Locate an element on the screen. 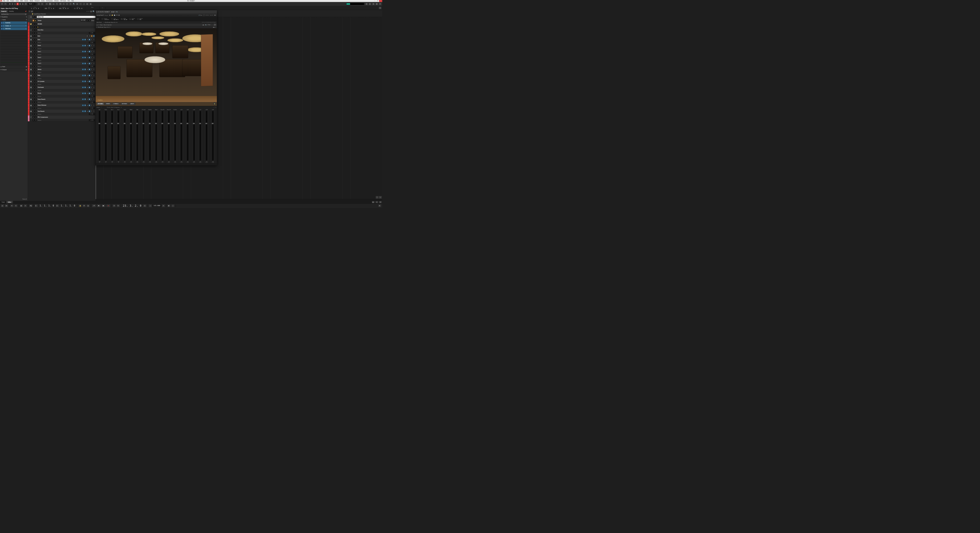  insert-compressor: ⏻eCompr...or▼ is located at coordinates (14, 26).